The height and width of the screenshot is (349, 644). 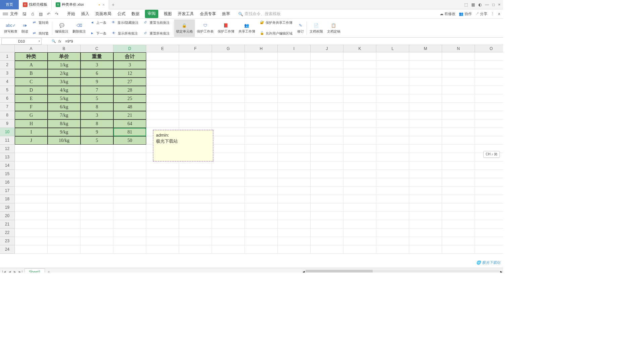 I want to click on row-header: 13, so click(x=7, y=157).